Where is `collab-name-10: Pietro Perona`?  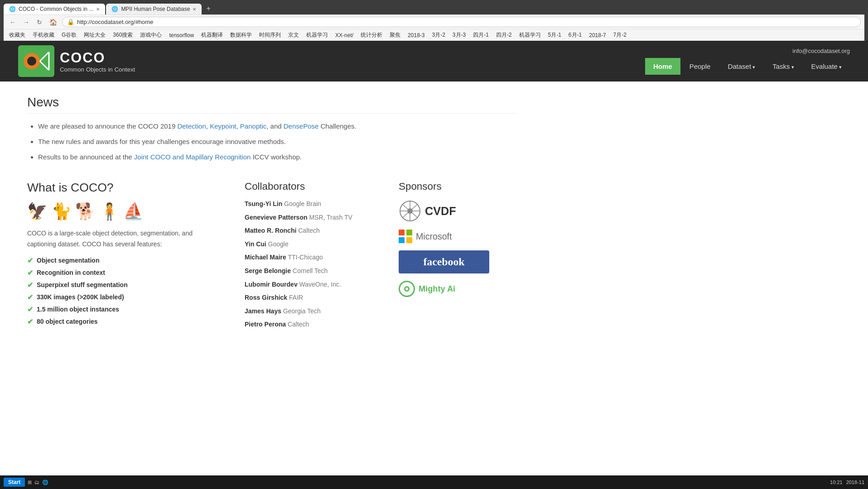 collab-name-10: Pietro Perona is located at coordinates (265, 324).